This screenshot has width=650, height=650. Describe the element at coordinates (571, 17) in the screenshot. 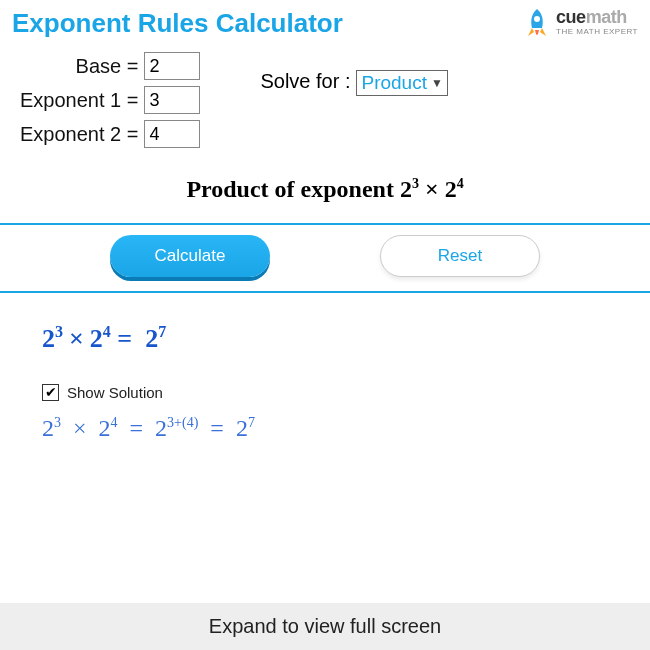

I see `brand-text-a: cue` at that location.